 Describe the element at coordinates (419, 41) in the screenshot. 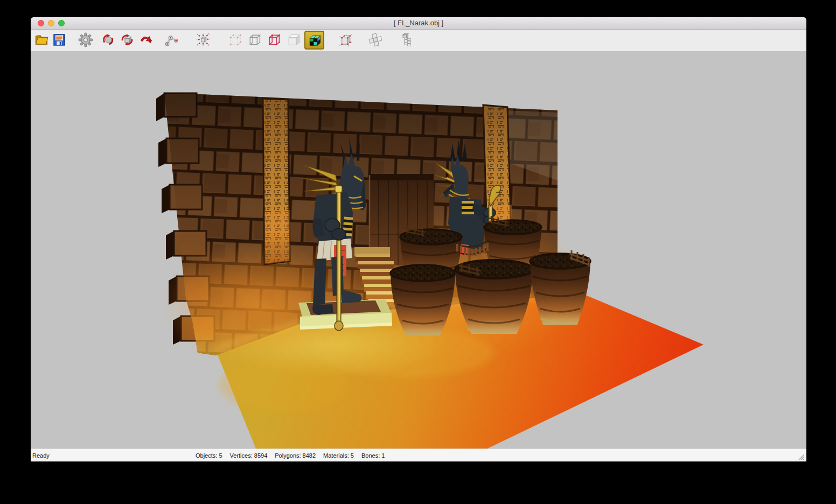

I see `toolbar` at that location.